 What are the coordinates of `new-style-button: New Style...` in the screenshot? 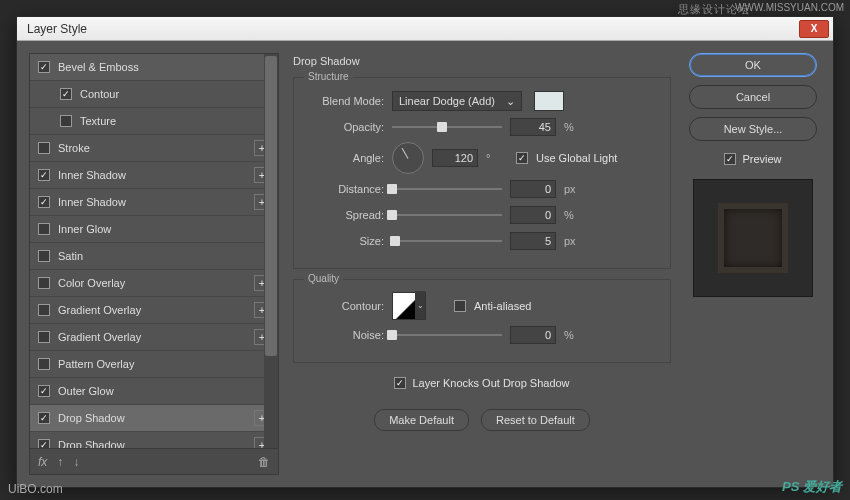 It's located at (753, 129).